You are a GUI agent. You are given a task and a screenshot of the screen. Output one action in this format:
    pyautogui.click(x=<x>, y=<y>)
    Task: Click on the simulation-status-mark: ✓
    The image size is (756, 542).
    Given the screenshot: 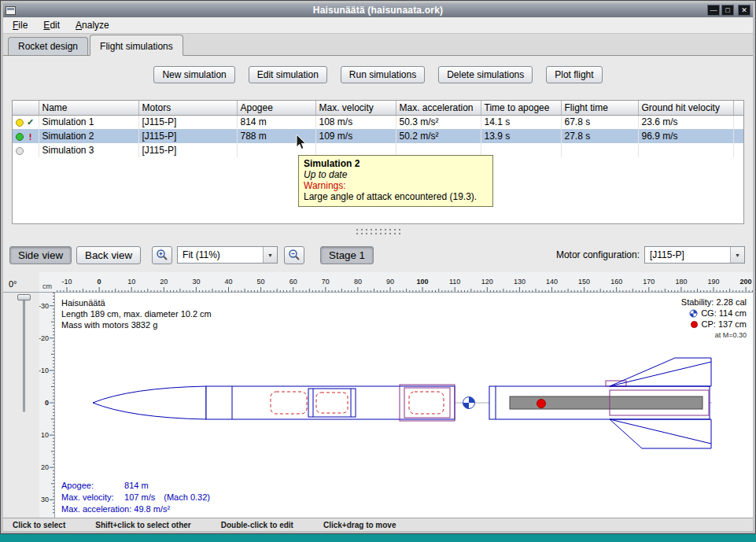 What is the action you would take?
    pyautogui.click(x=30, y=123)
    